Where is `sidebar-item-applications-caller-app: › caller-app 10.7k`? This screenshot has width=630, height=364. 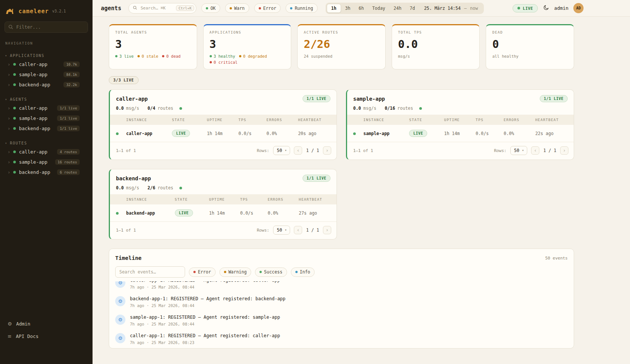
sidebar-item-applications-caller-app: › caller-app 10.7k is located at coordinates (46, 64).